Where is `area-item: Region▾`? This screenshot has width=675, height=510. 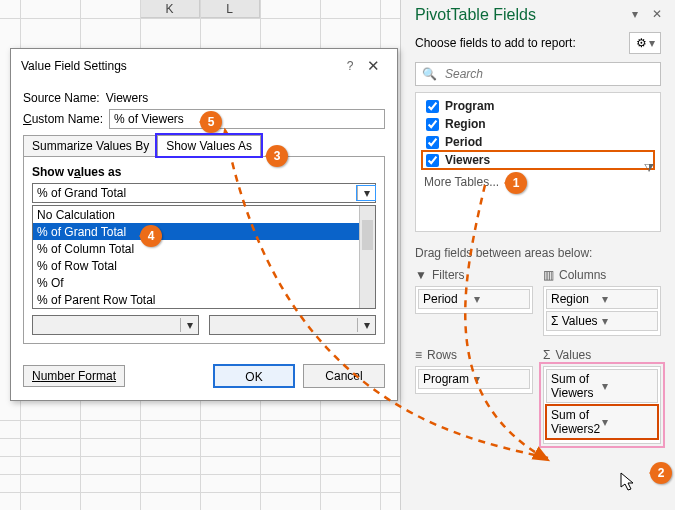 area-item: Region▾ is located at coordinates (602, 299).